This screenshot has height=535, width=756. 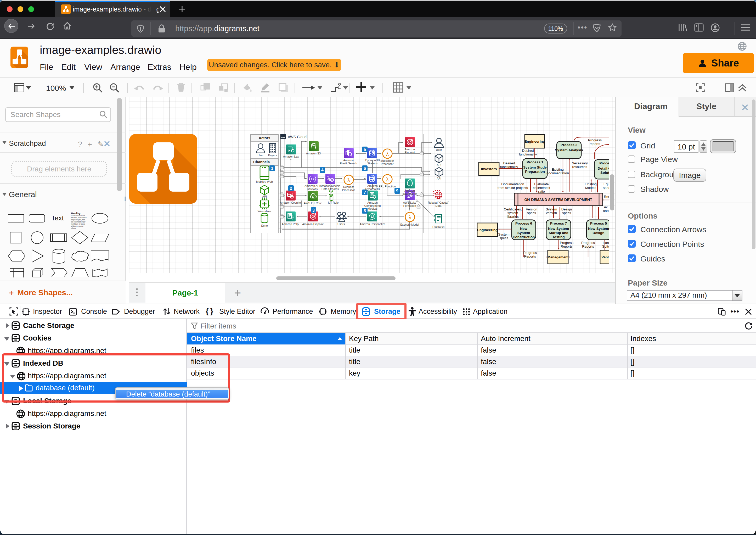 What do you see at coordinates (272, 169) in the screenshot?
I see `svg-text: 1` at bounding box center [272, 169].